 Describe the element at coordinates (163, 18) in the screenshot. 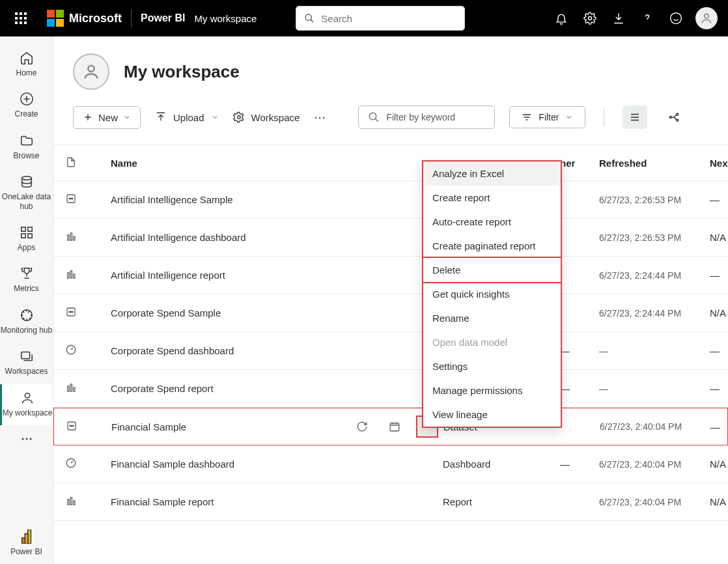

I see `app-name: Power BI` at that location.